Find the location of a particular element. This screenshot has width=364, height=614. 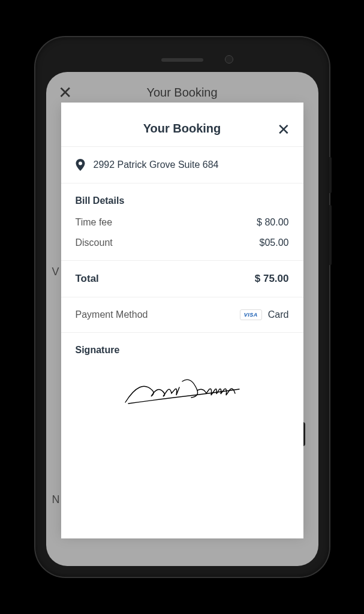

bill-line-item: Discount $05.00 is located at coordinates (182, 243).